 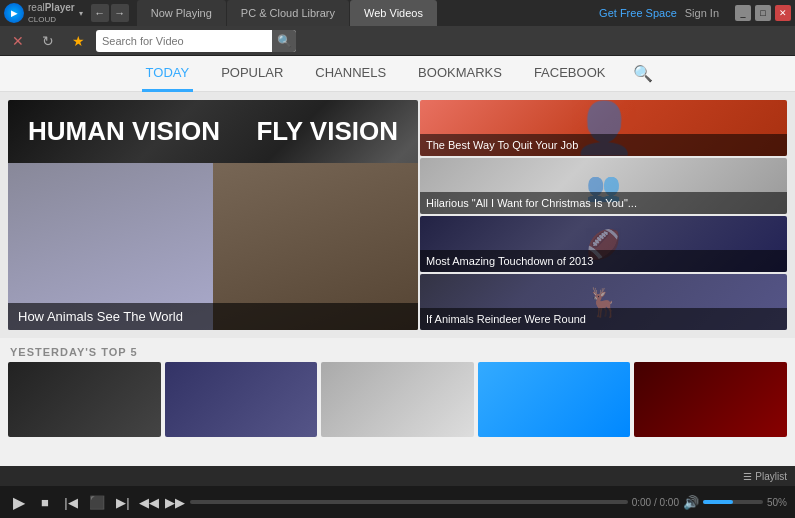 I want to click on toolbar-refresh-icon: ↻, so click(x=48, y=41).